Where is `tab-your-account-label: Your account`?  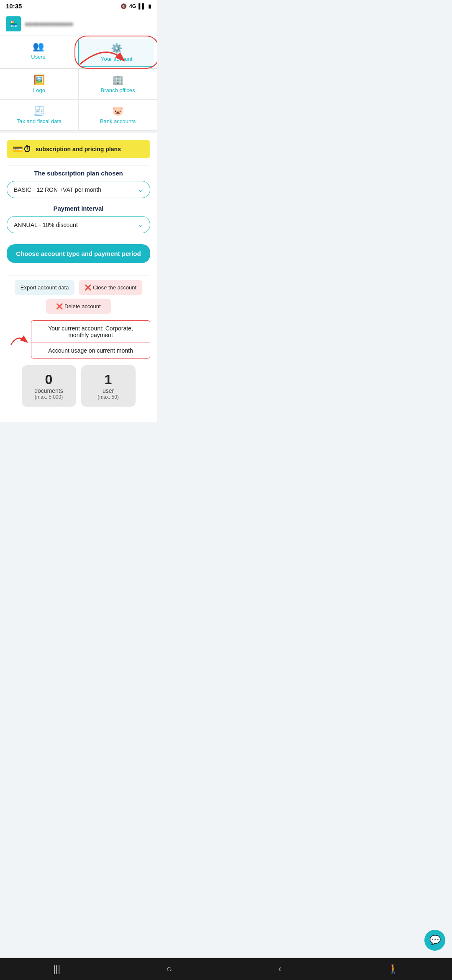 tab-your-account-label: Your account is located at coordinates (116, 59).